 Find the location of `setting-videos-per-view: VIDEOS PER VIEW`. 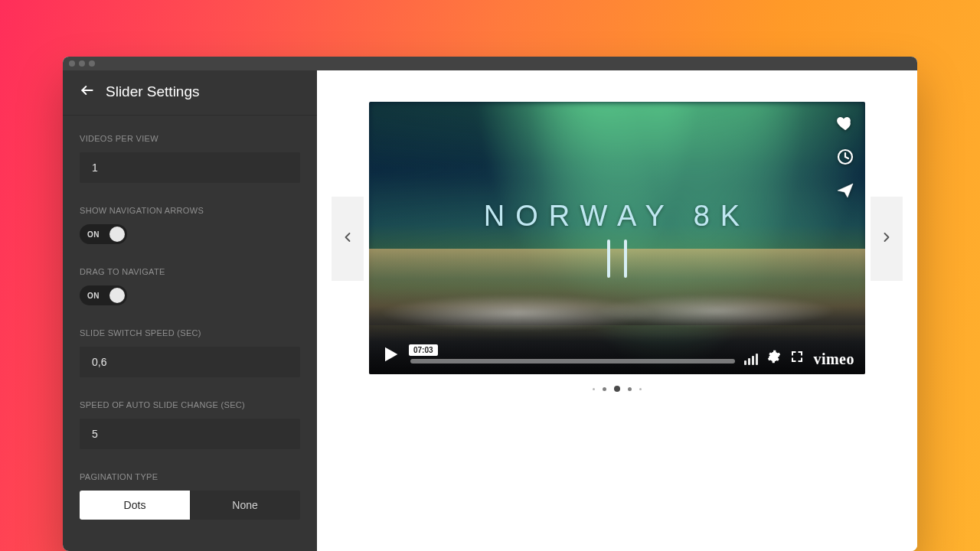

setting-videos-per-view: VIDEOS PER VIEW is located at coordinates (190, 158).